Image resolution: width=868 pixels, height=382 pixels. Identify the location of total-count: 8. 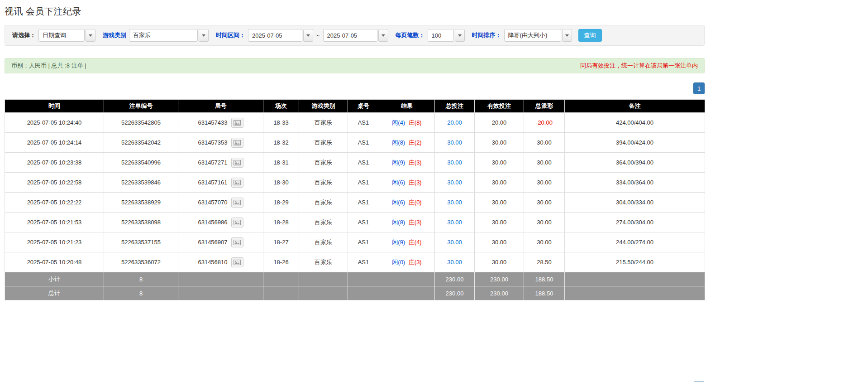
(141, 294).